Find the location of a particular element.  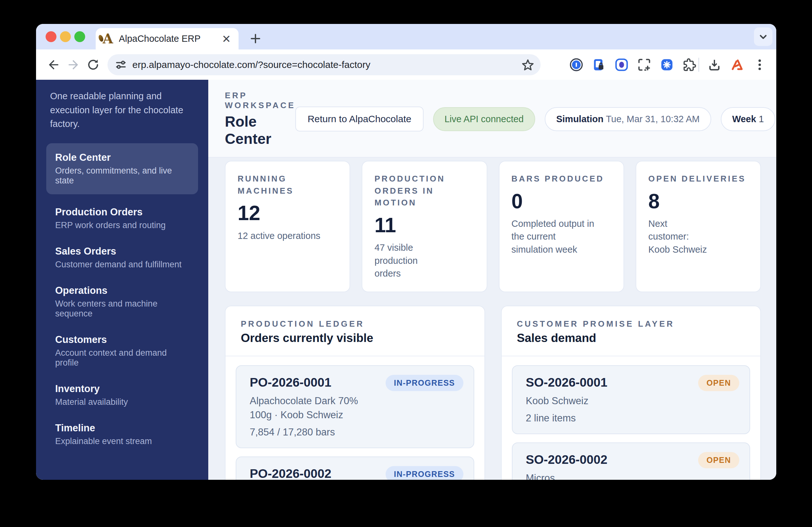

production-order-list: PO-2026-0001 IN-PROGRESS Alpachocolate D… is located at coordinates (355, 418).